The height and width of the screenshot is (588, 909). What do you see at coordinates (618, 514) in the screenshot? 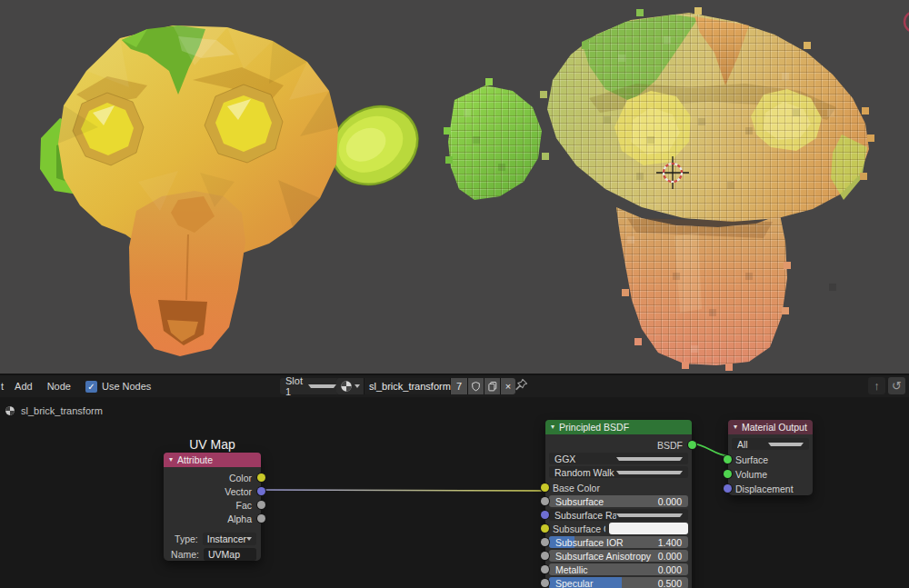
I see `subsurface-radius-dropdown: Subsurface Radius` at bounding box center [618, 514].